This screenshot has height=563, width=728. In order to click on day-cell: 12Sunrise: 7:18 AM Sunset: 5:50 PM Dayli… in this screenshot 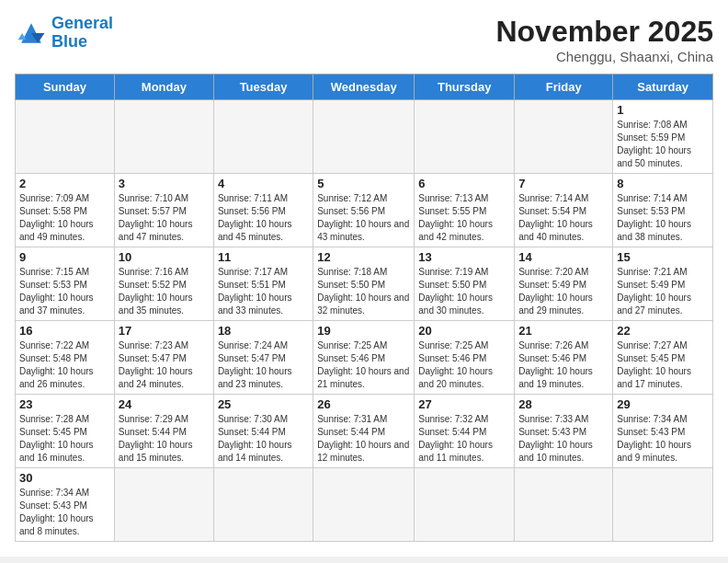, I will do `click(364, 284)`.